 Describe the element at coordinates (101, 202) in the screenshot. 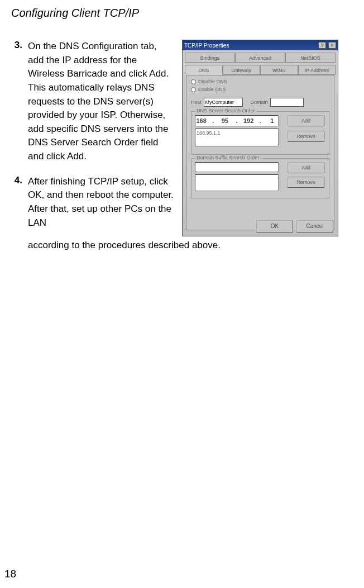

I see `step-4-text-narrow: After finishing TCP/IP setup, click OK, …` at that location.